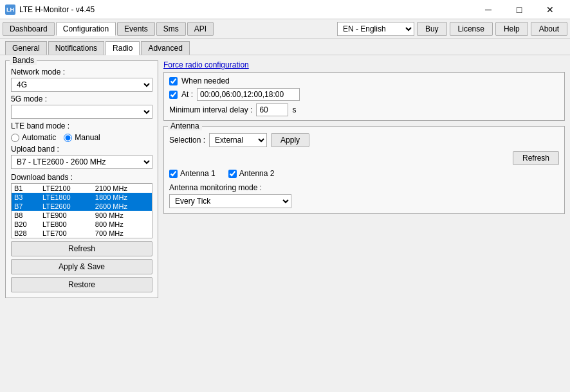 This screenshot has width=570, height=392. Describe the element at coordinates (519, 10) in the screenshot. I see `maximize-button: □` at that location.